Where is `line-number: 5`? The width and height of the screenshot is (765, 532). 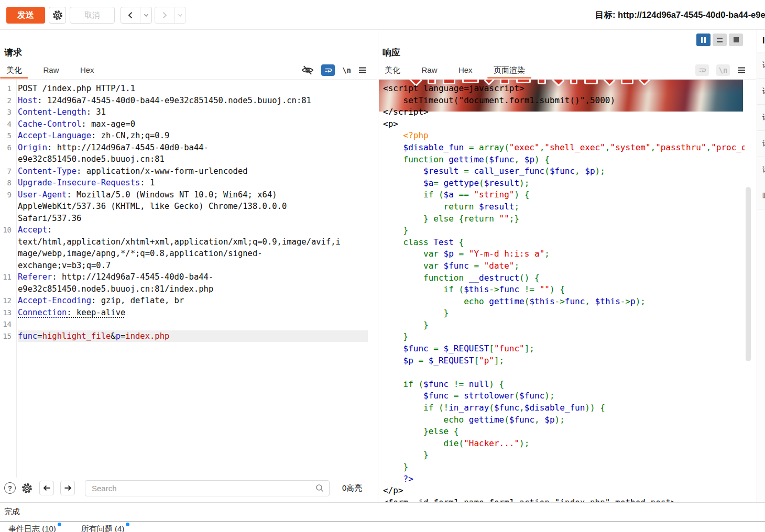 line-number: 5 is located at coordinates (6, 136).